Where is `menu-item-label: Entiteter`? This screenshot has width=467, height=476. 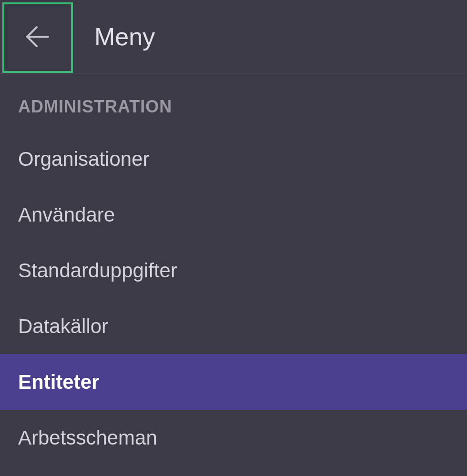
menu-item-label: Entiteter is located at coordinates (59, 382).